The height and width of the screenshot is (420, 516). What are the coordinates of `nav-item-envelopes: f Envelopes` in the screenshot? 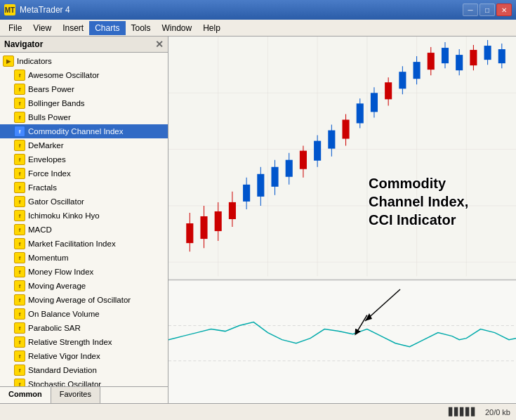 It's located at (84, 159).